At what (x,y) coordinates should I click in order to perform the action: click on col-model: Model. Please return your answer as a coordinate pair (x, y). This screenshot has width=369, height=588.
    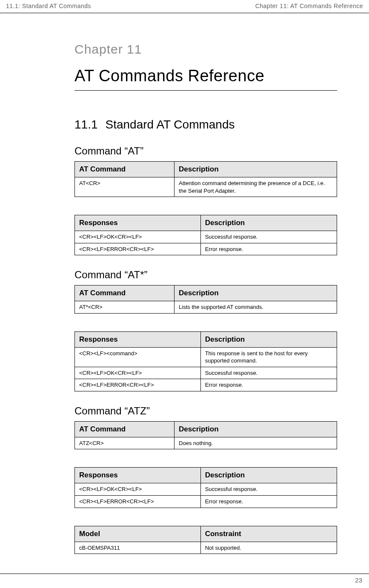
    Looking at the image, I should click on (138, 534).